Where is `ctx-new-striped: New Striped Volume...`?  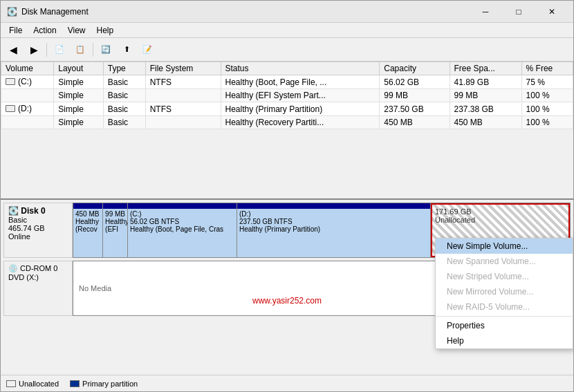 ctx-new-striped: New Striped Volume... is located at coordinates (504, 277).